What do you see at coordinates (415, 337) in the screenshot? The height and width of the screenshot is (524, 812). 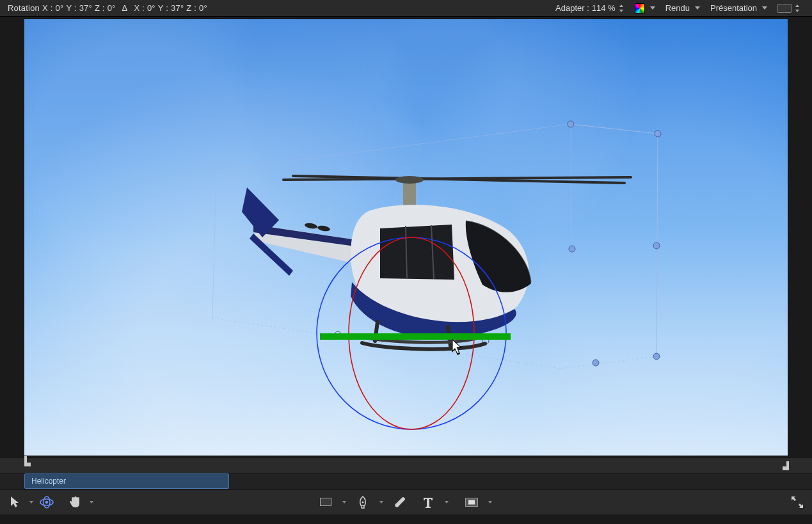 I see `rotation-gizmo-y-axis` at bounding box center [415, 337].